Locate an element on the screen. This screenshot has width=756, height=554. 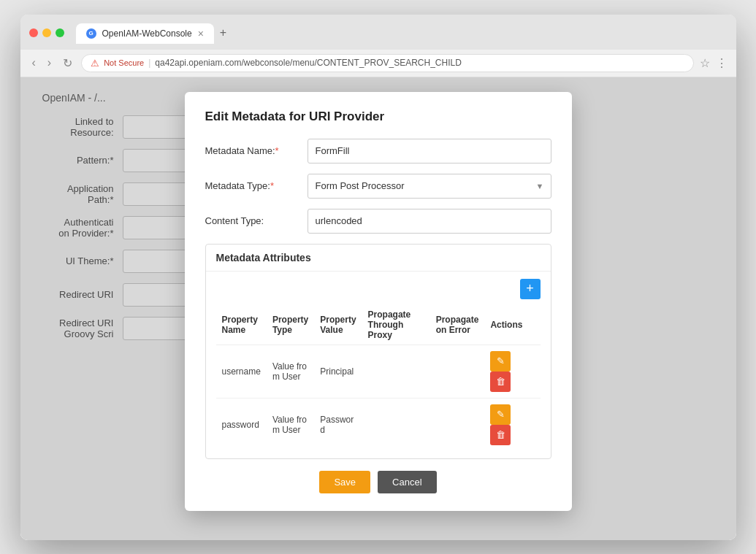
metadata-name-row: Metadata Name:* is located at coordinates (378, 151).